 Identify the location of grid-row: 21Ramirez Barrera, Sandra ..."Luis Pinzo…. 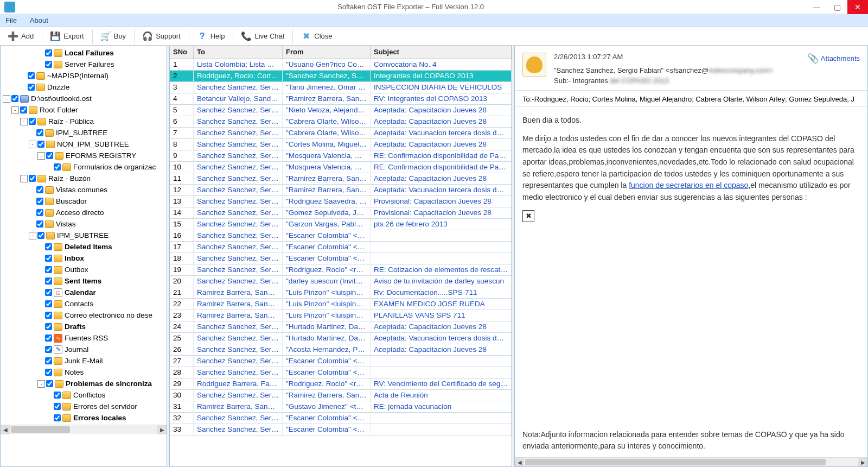
(341, 293).